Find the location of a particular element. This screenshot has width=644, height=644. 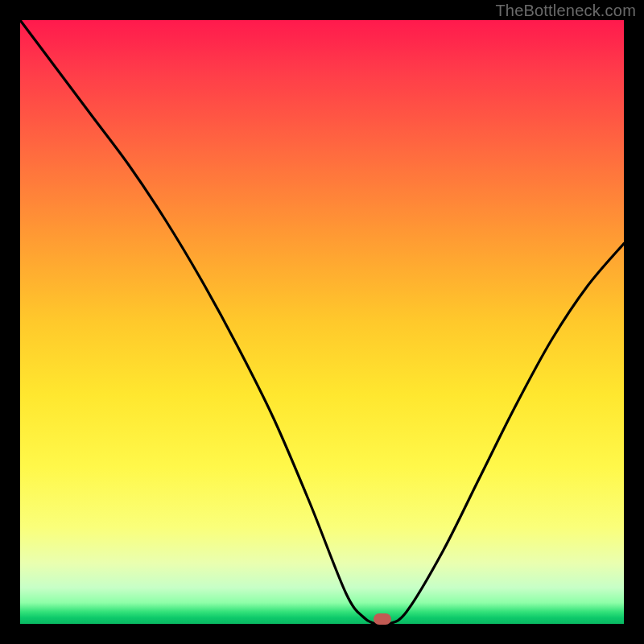

optimum-marker is located at coordinates (382, 619).